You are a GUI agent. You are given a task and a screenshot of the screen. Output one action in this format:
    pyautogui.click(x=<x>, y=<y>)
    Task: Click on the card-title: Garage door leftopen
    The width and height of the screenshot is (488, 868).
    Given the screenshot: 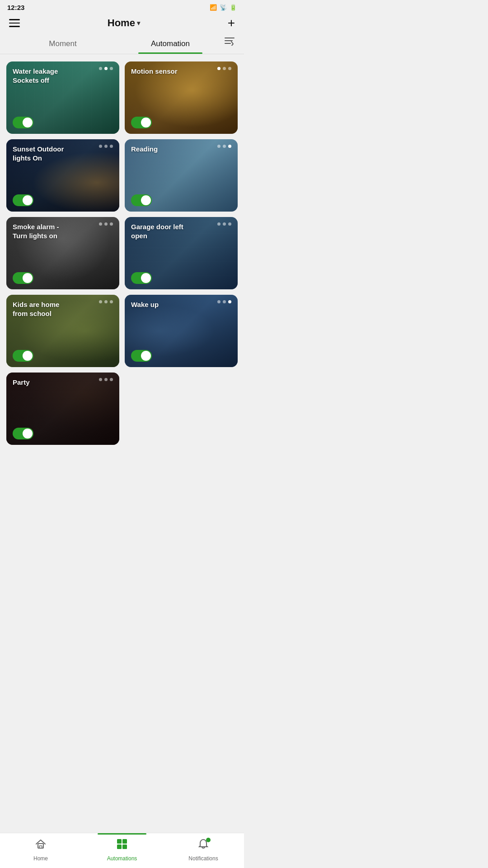 What is the action you would take?
    pyautogui.click(x=157, y=231)
    